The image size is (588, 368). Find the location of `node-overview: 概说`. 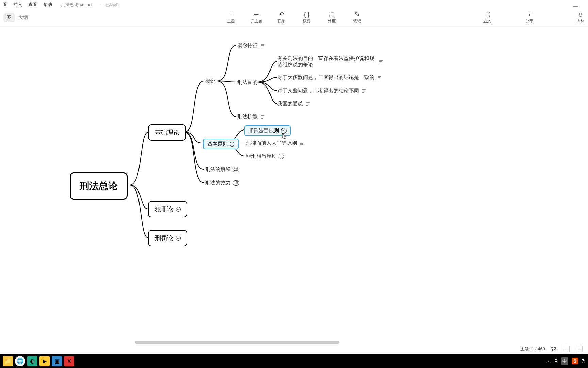

node-overview: 概说 is located at coordinates (210, 81).